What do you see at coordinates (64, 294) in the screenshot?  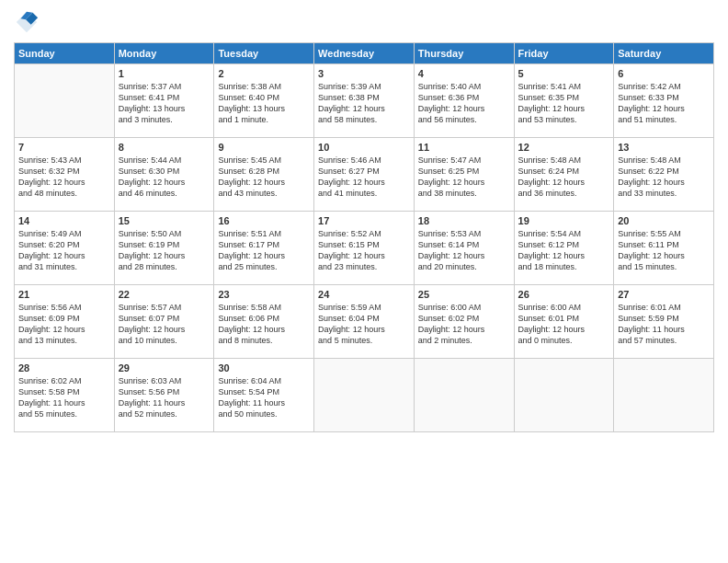 I see `day-number: 21` at bounding box center [64, 294].